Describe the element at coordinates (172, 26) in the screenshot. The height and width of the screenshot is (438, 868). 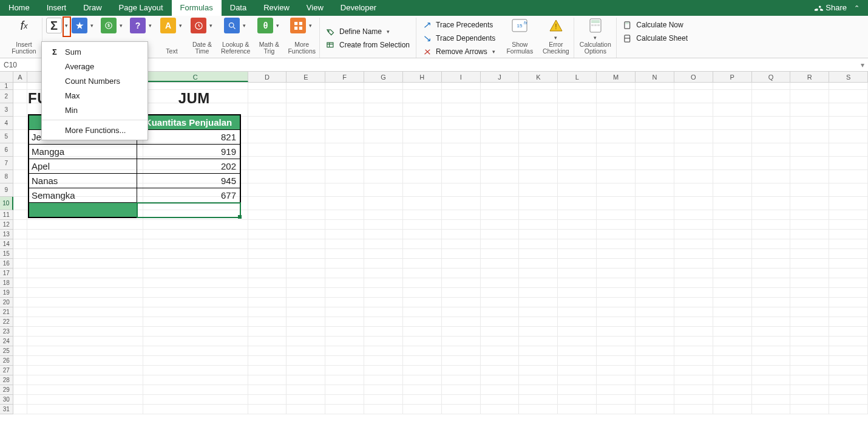
I see `text-button: A ▾` at that location.